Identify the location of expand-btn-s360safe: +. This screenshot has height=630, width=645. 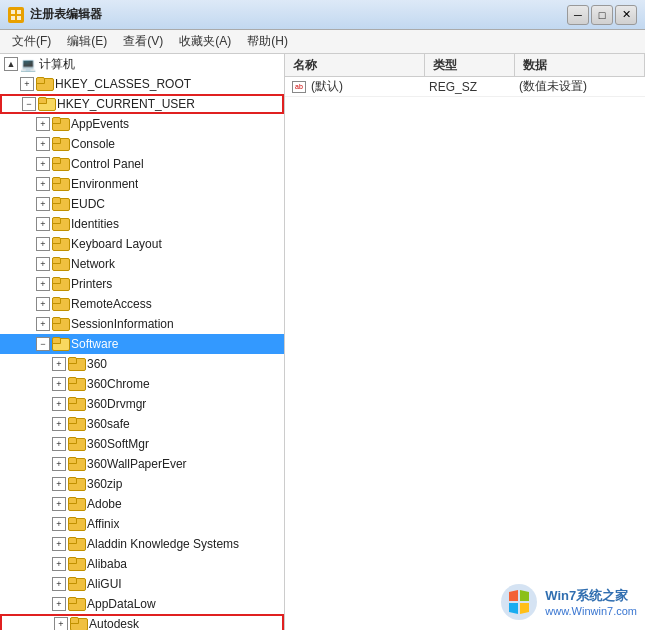
(59, 424).